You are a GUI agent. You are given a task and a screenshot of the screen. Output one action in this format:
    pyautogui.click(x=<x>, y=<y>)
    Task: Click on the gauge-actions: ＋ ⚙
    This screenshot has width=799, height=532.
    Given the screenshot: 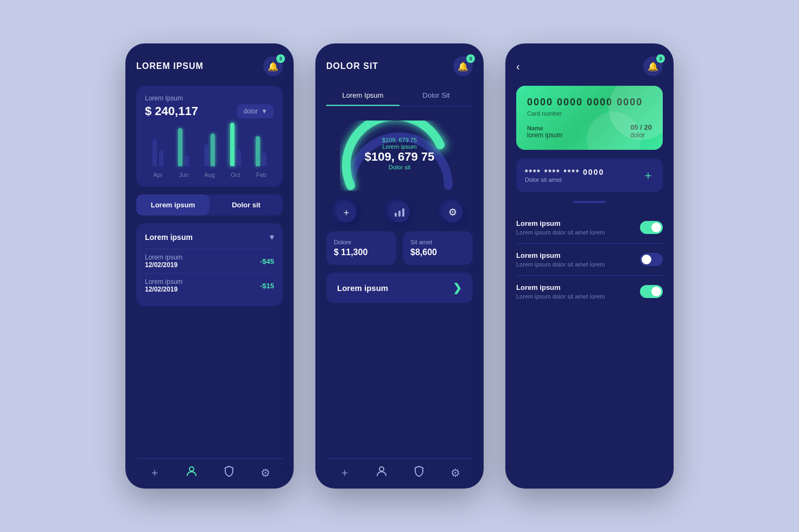 What is the action you would take?
    pyautogui.click(x=400, y=212)
    